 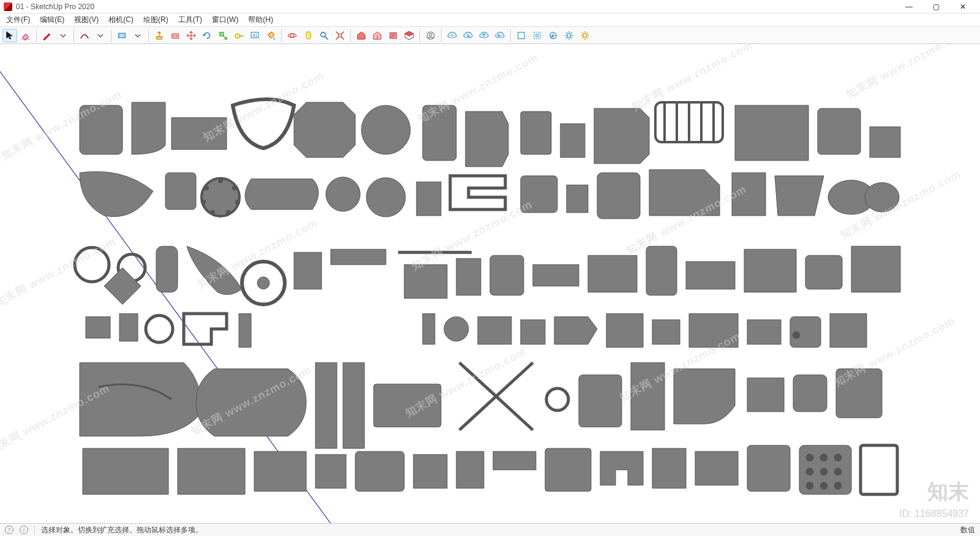 I want to click on orbit-tool, so click(x=292, y=36).